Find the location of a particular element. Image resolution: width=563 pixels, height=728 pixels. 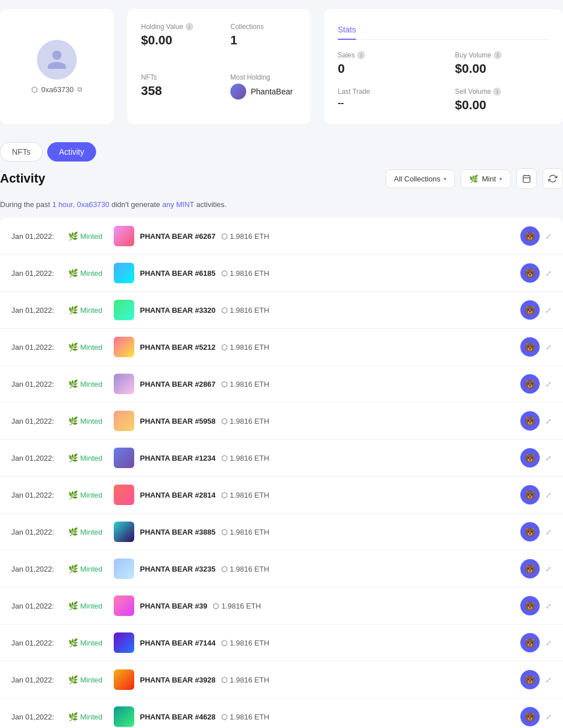

refresh-icon-button is located at coordinates (553, 179).